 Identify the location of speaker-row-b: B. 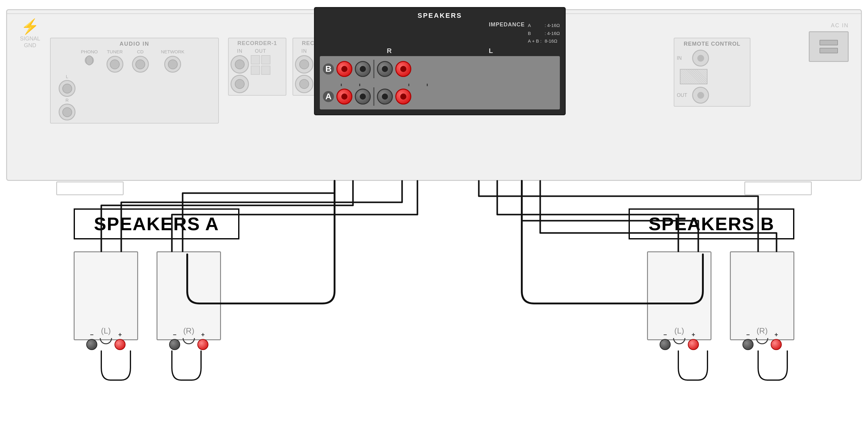
(440, 69).